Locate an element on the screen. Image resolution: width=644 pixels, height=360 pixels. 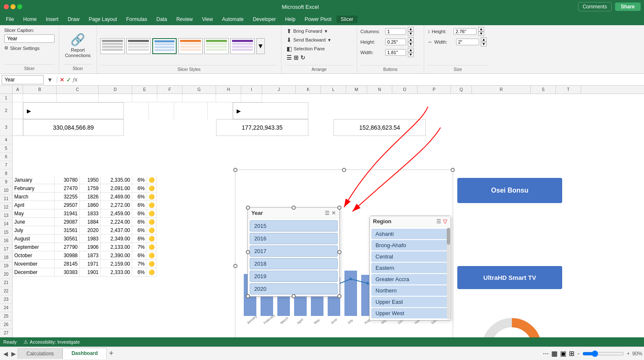
btn-height-down: ▼ is located at coordinates (411, 44).